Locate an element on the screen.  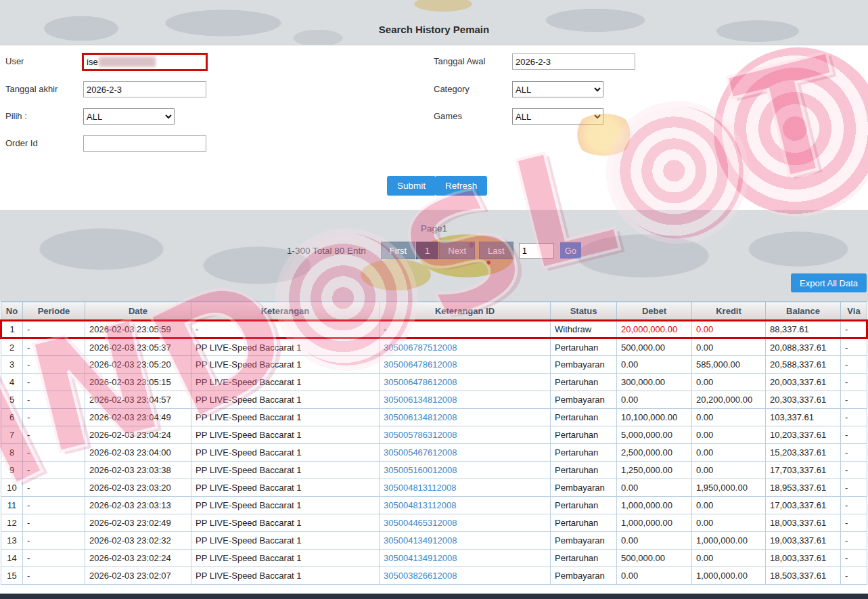
cell-balance: 88,337.61 is located at coordinates (804, 330).